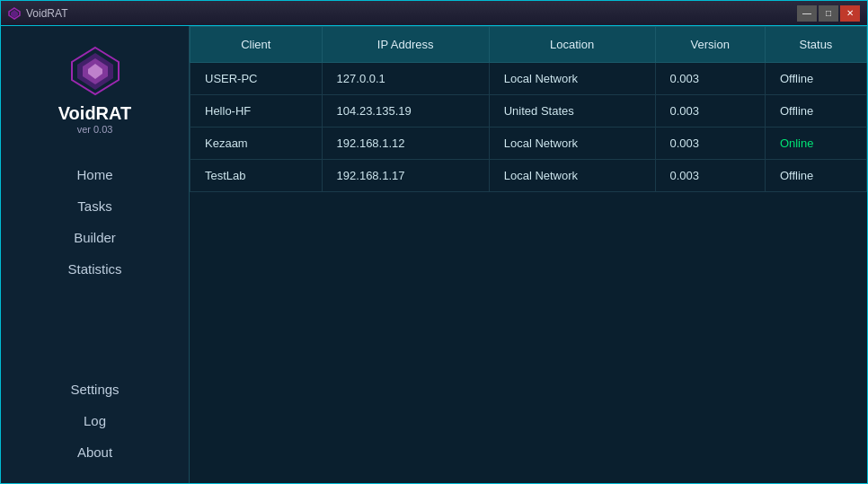  Describe the element at coordinates (257, 45) in the screenshot. I see `col-client: Client` at that location.